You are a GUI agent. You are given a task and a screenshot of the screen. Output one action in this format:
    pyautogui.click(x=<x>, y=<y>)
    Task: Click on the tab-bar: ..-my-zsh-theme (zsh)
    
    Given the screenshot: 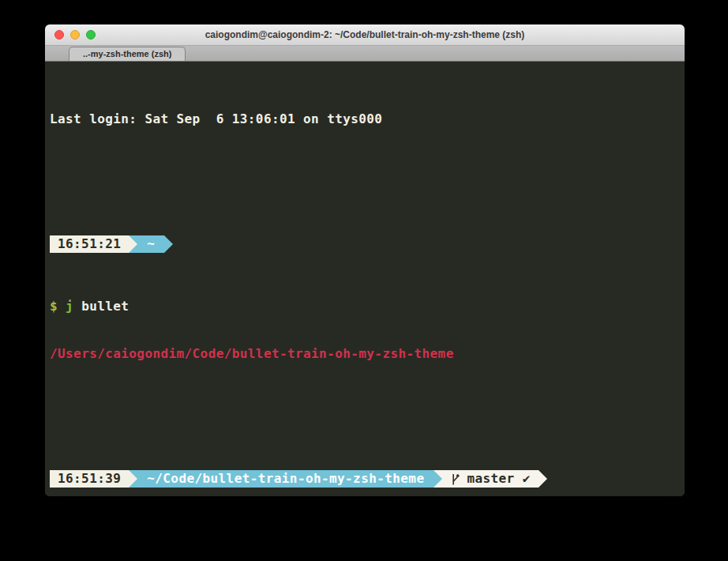 What is the action you would take?
    pyautogui.click(x=365, y=54)
    